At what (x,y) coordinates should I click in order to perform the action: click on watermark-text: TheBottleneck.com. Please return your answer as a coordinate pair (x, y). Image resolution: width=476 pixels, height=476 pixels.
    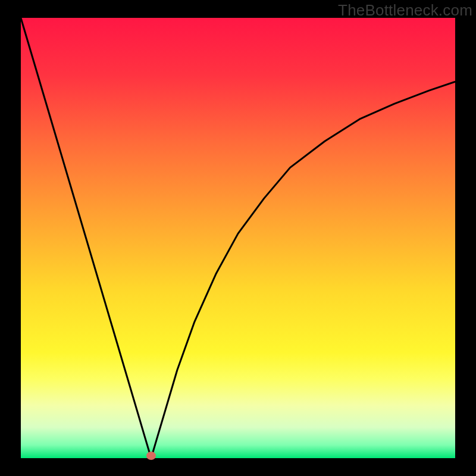
    Looking at the image, I should click on (405, 11).